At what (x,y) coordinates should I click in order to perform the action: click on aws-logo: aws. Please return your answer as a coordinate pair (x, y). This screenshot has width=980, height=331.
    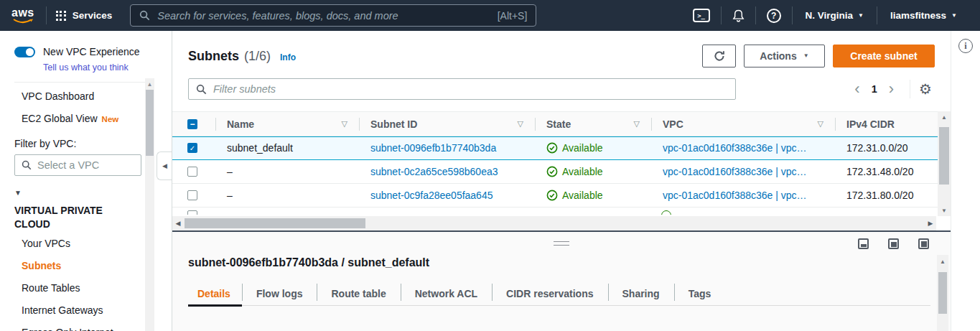
    Looking at the image, I should click on (23, 16).